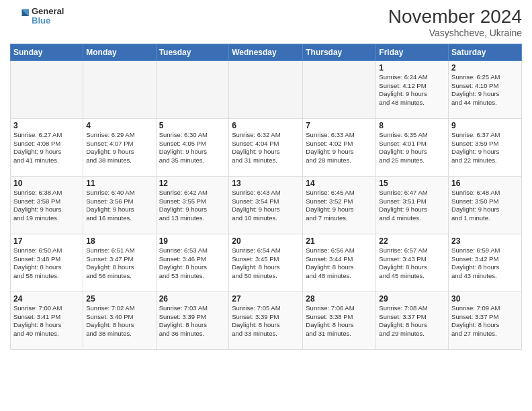  What do you see at coordinates (339, 183) in the screenshot?
I see `day-number: 14` at bounding box center [339, 183].